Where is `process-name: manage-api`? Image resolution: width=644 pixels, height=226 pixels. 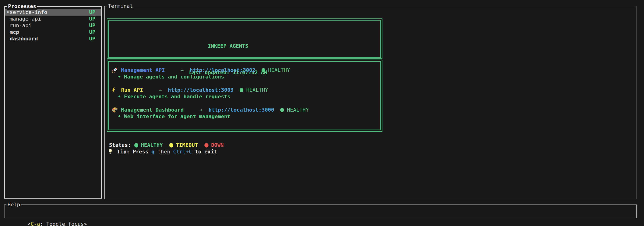 process-name: manage-api is located at coordinates (50, 19).